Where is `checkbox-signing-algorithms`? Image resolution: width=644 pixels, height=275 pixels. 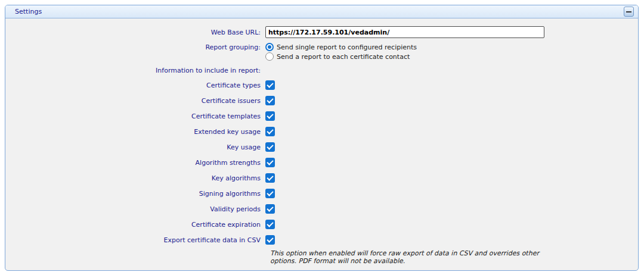 checkbox-signing-algorithms is located at coordinates (270, 193).